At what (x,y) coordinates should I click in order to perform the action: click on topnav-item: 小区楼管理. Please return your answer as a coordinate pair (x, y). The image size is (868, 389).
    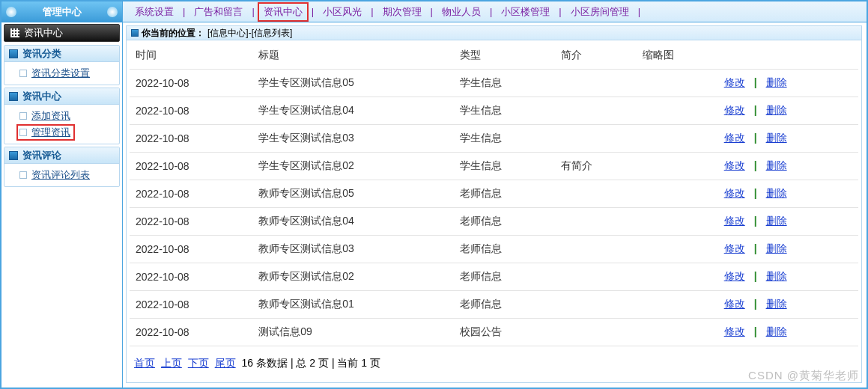
    Looking at the image, I should click on (526, 12).